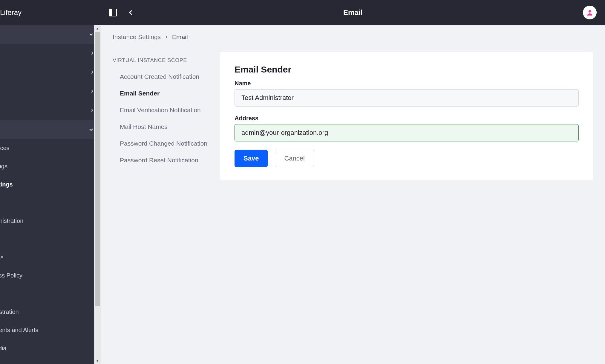  Describe the element at coordinates (12, 221) in the screenshot. I see `sidebar-item-label: 2 Administration` at that location.